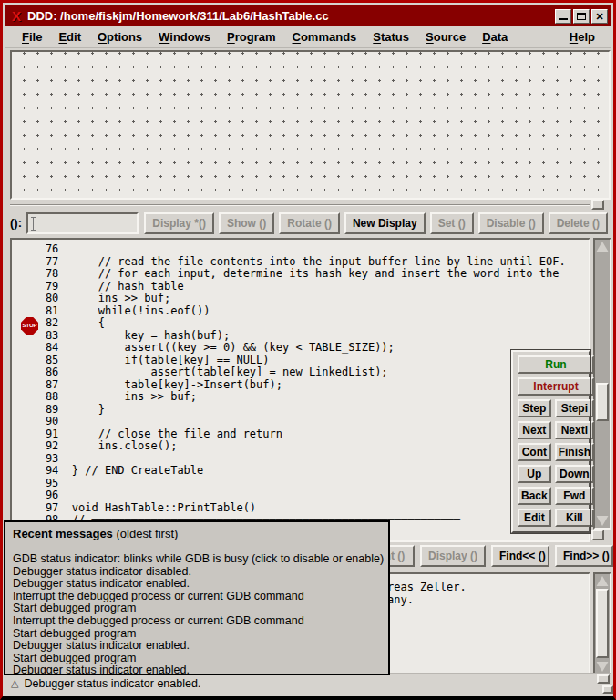 The image size is (616, 700). I want to click on close-icon: ✕, so click(600, 16).